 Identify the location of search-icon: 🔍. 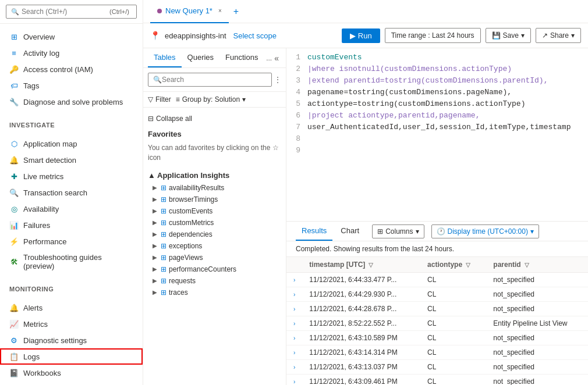
(15, 12).